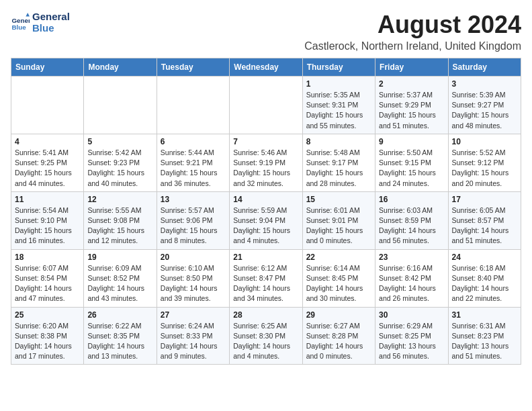  I want to click on day-number: 2, so click(411, 84).